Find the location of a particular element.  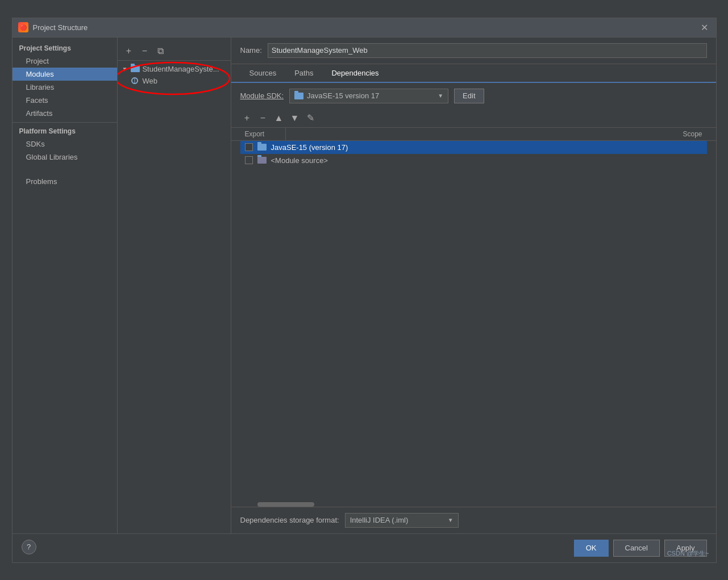

platform-settings-header: Platform Settings is located at coordinates (65, 131).